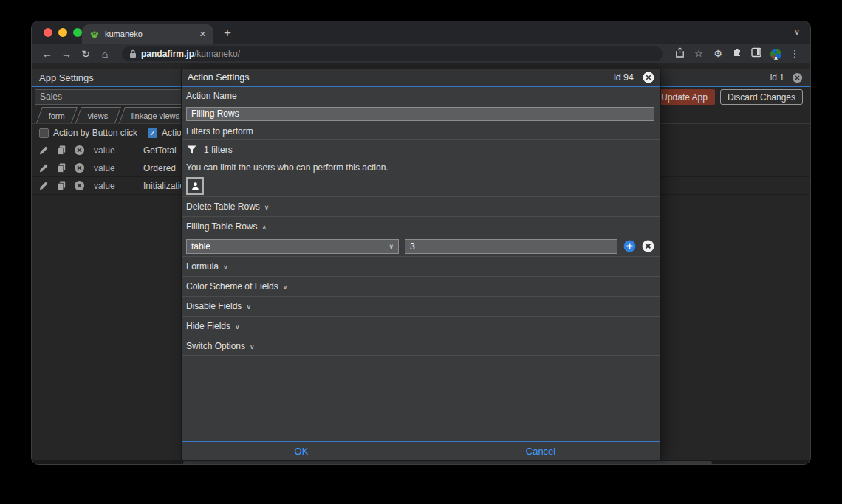  What do you see at coordinates (421, 53) in the screenshot?
I see `browser-toolbar: ← → ↻ ⌂ pandafirm.jp/kumaneko/ ☆ ⚙` at bounding box center [421, 53].